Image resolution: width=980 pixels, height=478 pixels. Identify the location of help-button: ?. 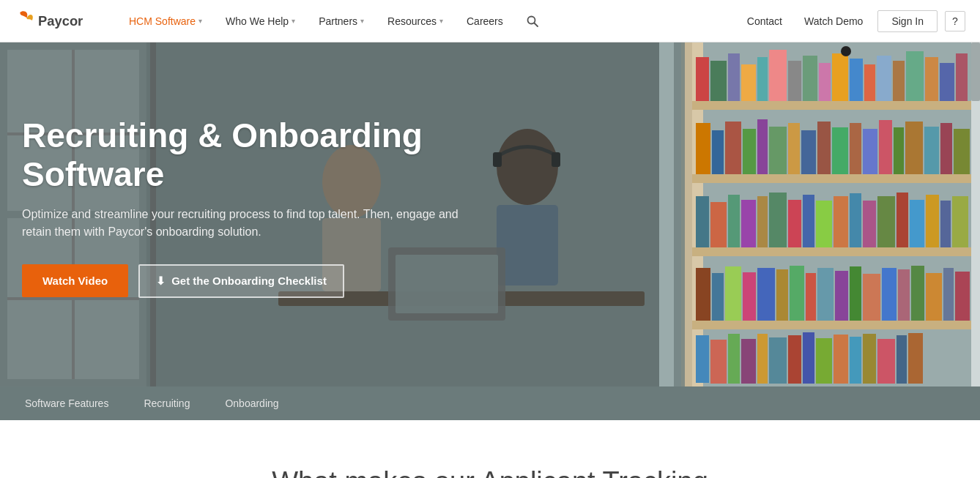
(955, 21).